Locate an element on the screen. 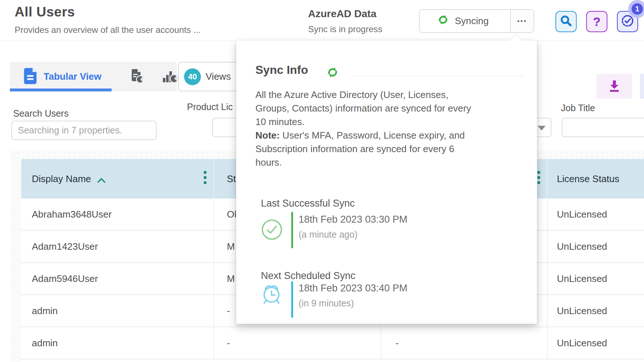 This screenshot has width=644, height=362. job-title-label: Job Title is located at coordinates (578, 108).